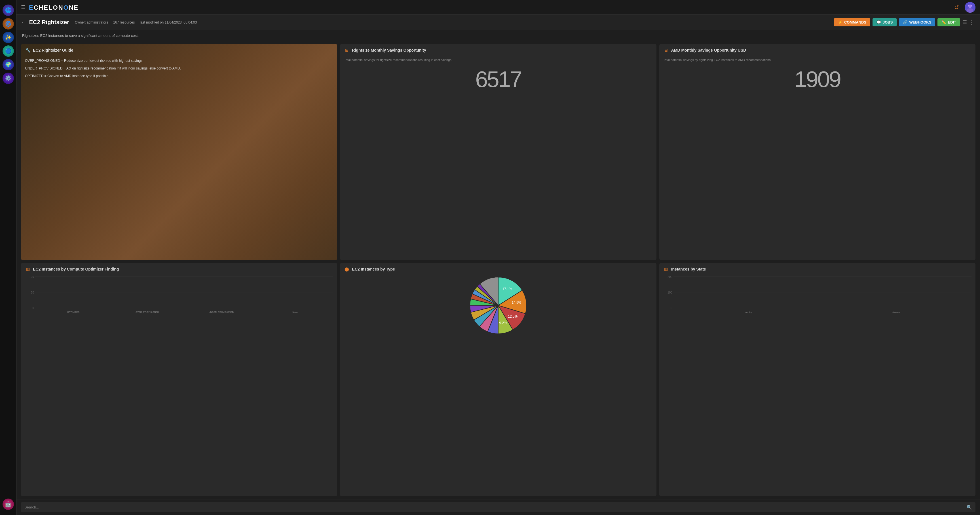 The height and width of the screenshot is (515, 980). What do you see at coordinates (91, 22) in the screenshot?
I see `owner-label: Owner: administrators` at bounding box center [91, 22].